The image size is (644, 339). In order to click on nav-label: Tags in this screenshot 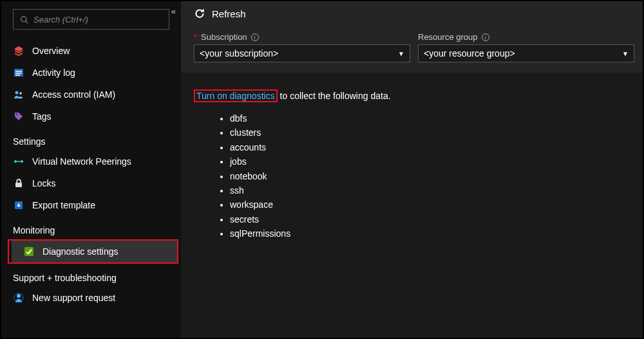, I will do `click(42, 116)`.